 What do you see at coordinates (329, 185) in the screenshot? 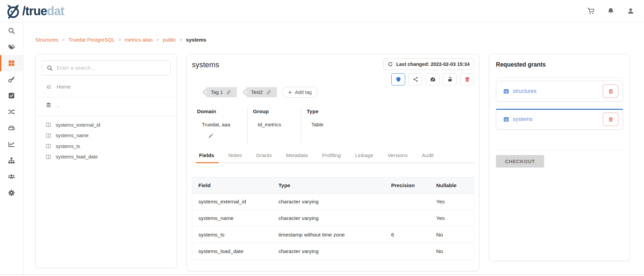
I see `column-header-type: Type` at bounding box center [329, 185].